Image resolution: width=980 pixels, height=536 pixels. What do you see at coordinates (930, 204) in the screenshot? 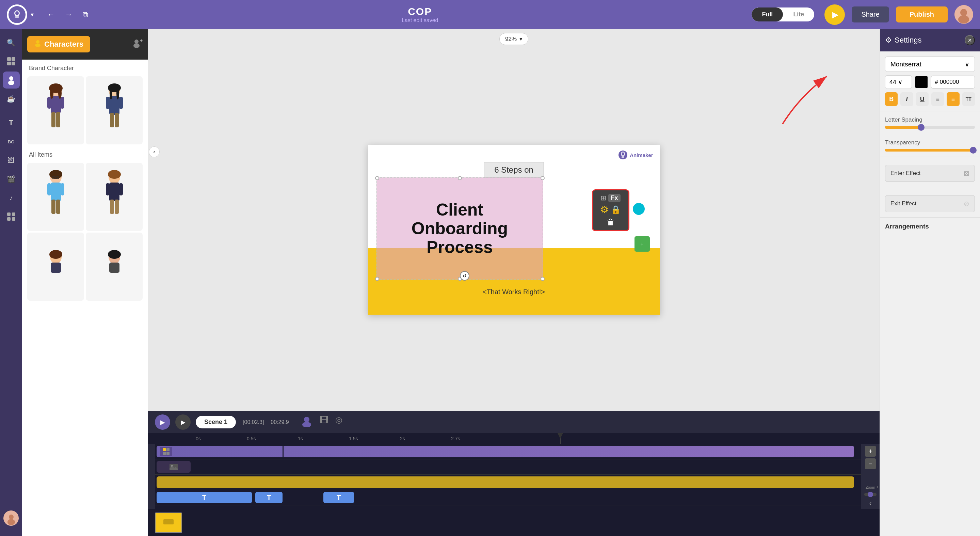
I see `exit-effect-button: Exit Effect ⊘` at bounding box center [930, 204].